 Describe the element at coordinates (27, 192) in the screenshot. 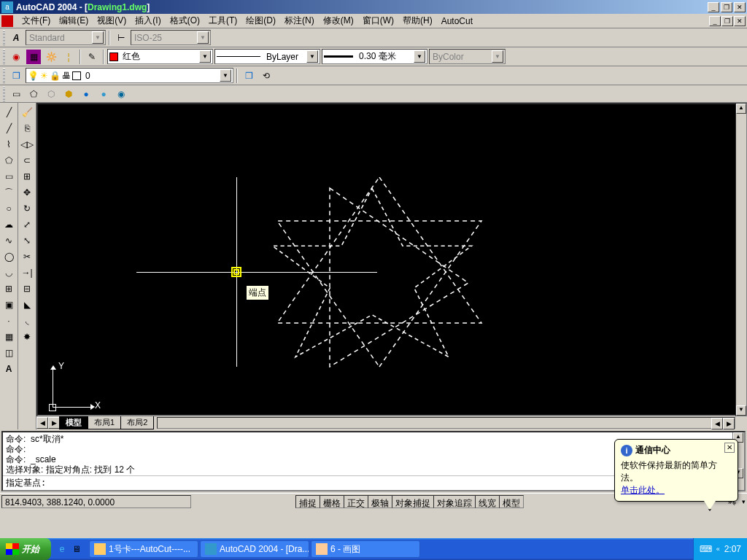

I see `move-icon: ✥` at that location.